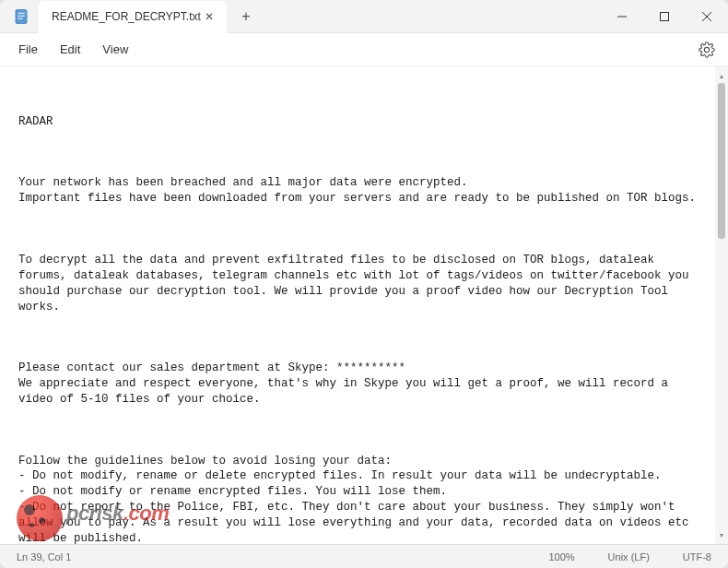 Image resolution: width=728 pixels, height=568 pixels. I want to click on doc-paragraph: To decrypt all the data and prevent exfi…, so click(361, 284).